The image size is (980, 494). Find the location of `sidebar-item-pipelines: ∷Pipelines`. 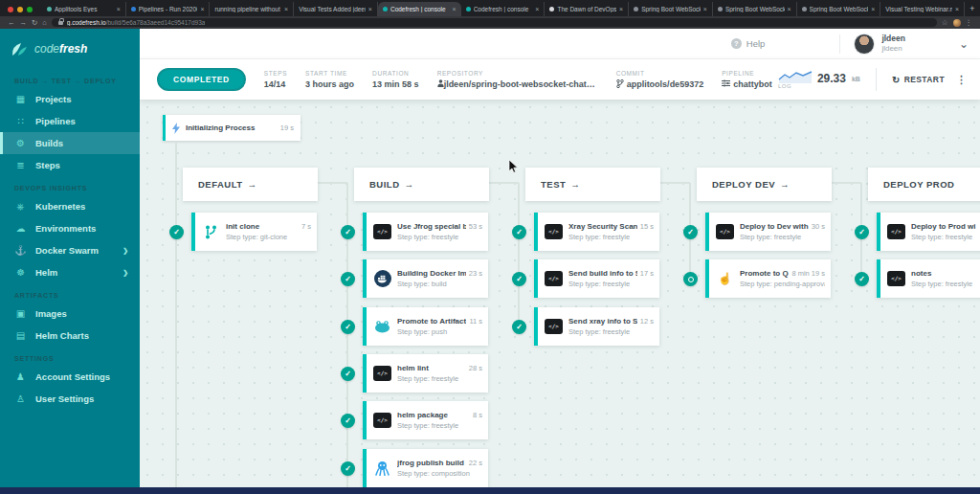

sidebar-item-pipelines: ∷Pipelines is located at coordinates (70, 121).